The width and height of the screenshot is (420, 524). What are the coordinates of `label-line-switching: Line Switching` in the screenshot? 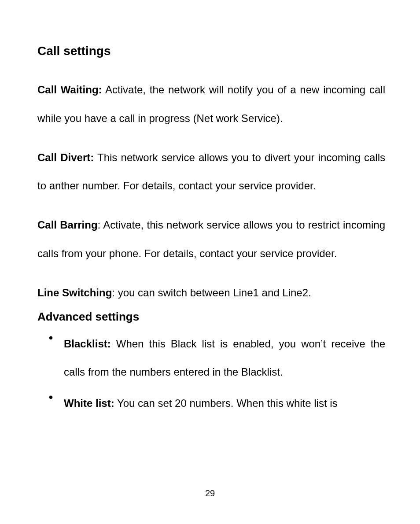 It's located at (75, 292).